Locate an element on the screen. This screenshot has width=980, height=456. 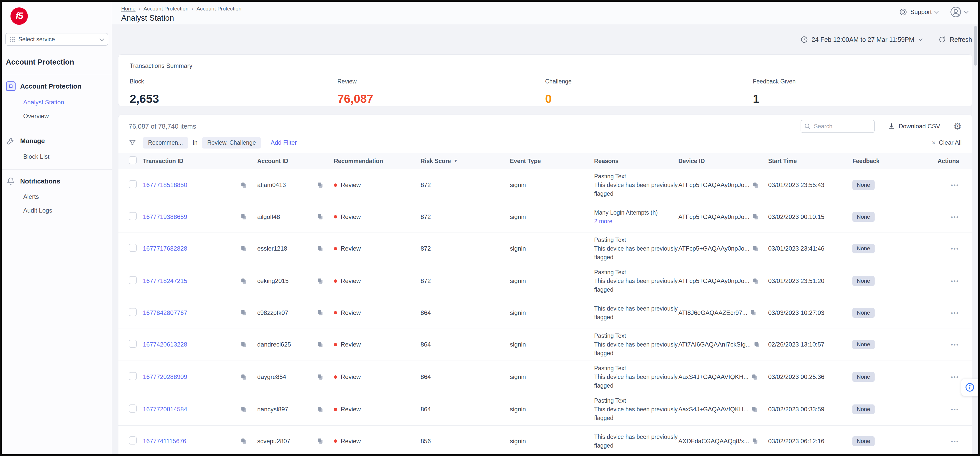
sidebar-item-alerts: Alerts is located at coordinates (57, 197).